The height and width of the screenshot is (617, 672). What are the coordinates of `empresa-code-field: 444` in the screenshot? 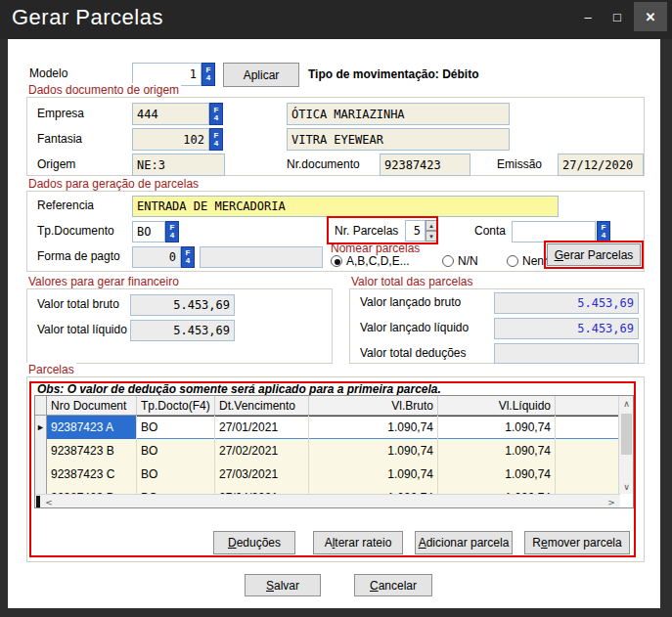 It's located at (170, 113).